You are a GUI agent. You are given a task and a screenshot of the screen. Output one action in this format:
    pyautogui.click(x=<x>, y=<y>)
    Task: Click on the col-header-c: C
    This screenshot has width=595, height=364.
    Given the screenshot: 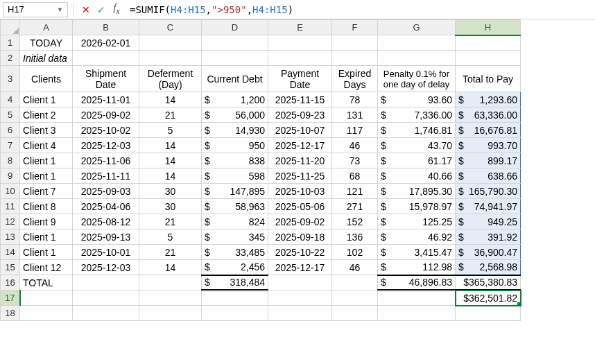 What is the action you would take?
    pyautogui.click(x=171, y=28)
    